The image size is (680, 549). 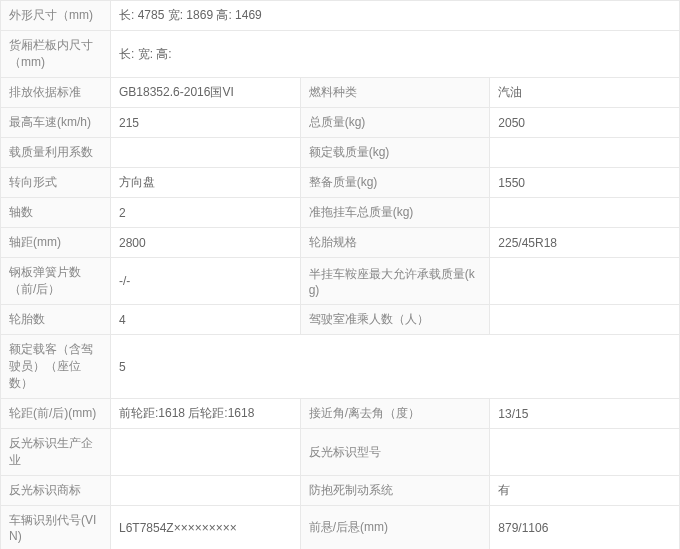 I want to click on val-rated-pass: 5, so click(x=396, y=367).